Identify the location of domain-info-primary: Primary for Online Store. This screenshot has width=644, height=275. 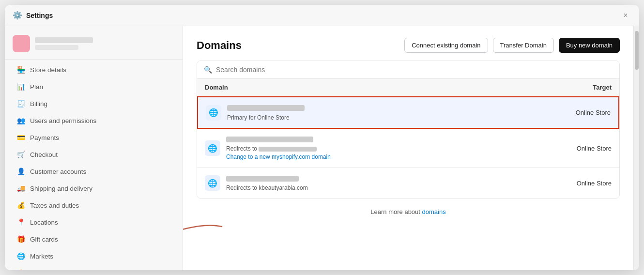
(375, 112).